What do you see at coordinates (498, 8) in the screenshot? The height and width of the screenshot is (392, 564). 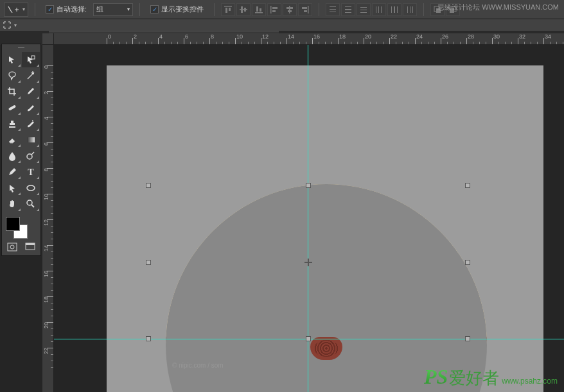 I see `top-watermark: 思缘设计论坛 WWW.MISSYUAN.COM` at bounding box center [498, 8].